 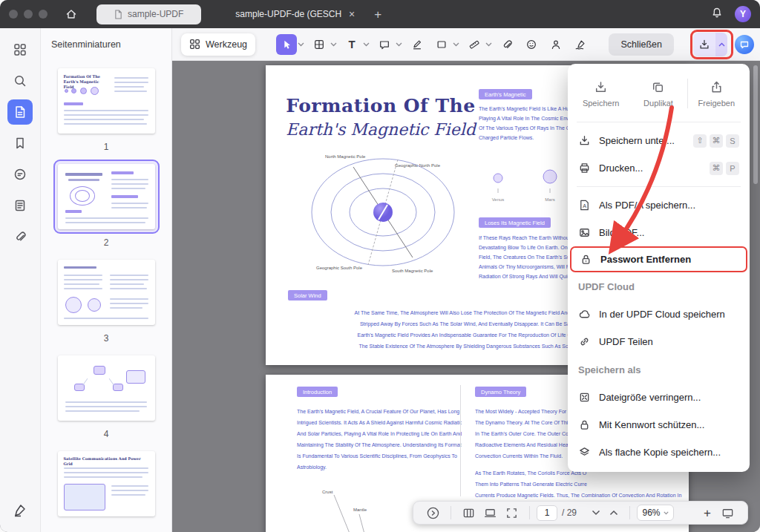 I want to click on minimize-window-button, so click(x=28, y=14).